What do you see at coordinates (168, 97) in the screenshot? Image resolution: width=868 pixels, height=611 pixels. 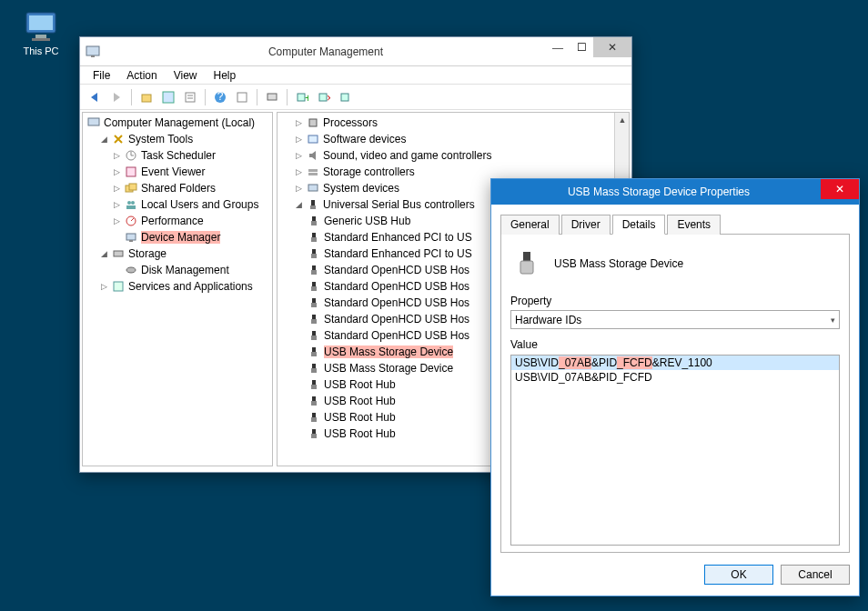 I see `show-hide-icon` at bounding box center [168, 97].